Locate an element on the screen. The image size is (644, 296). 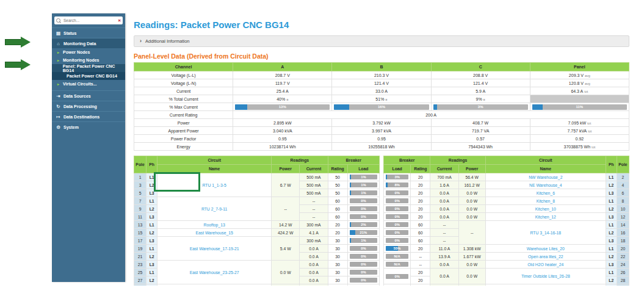
rating-cell: 50 is located at coordinates (338, 177).